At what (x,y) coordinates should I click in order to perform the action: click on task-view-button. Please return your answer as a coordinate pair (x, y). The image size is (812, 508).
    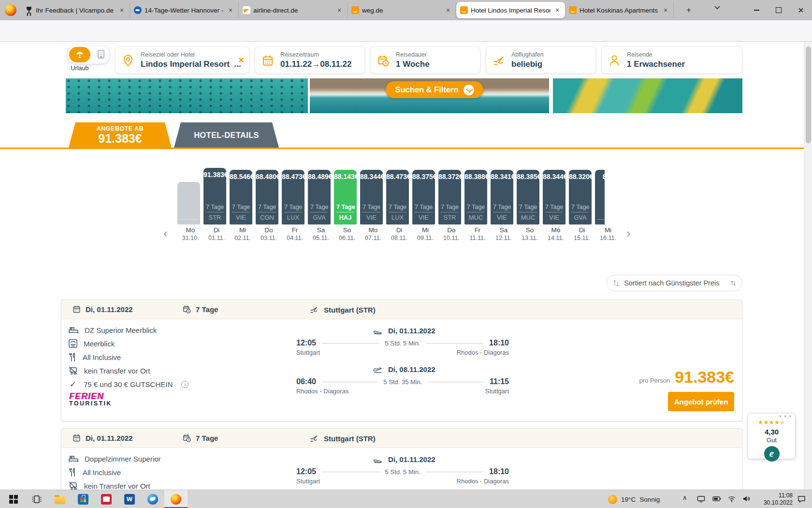
    Looking at the image, I should click on (37, 499).